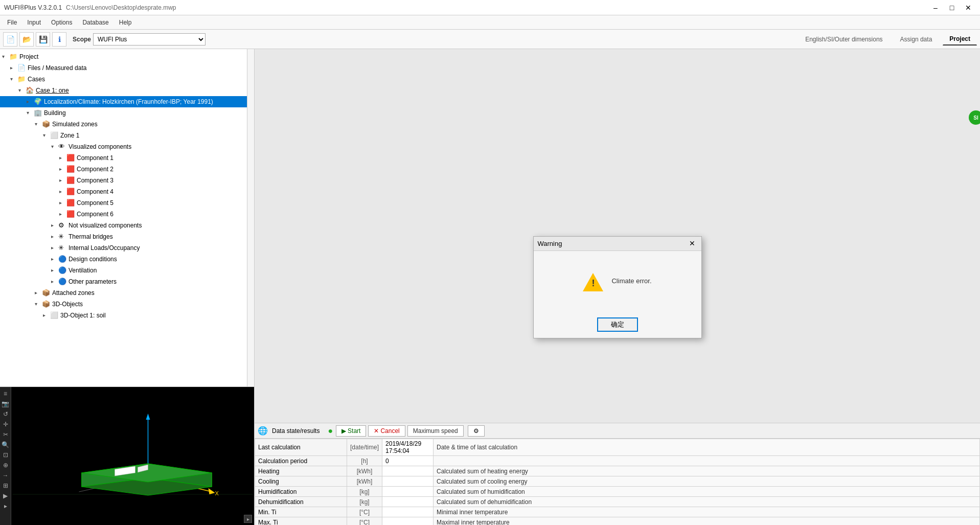  I want to click on tree-node-otherparams: ▸🔵Other parameters, so click(127, 282).